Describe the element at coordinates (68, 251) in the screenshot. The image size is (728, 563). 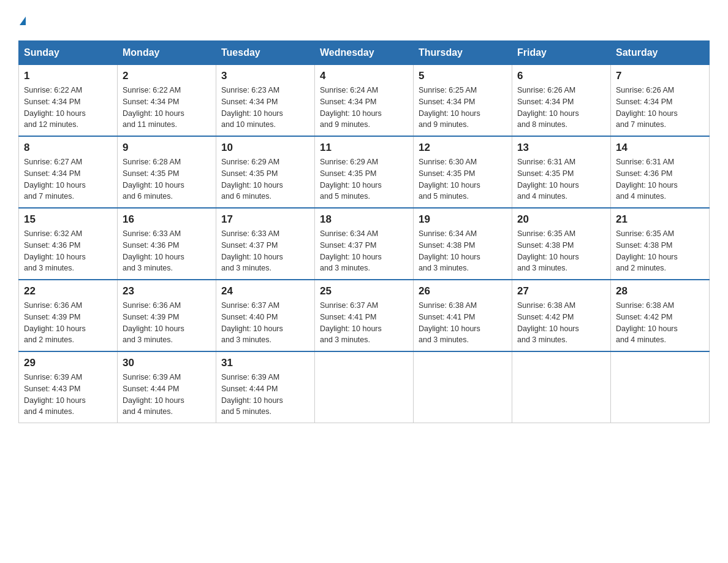
I see `day-info: Sunrise: 6:32 AMSunset: 4:36 PMDaylight:…` at that location.